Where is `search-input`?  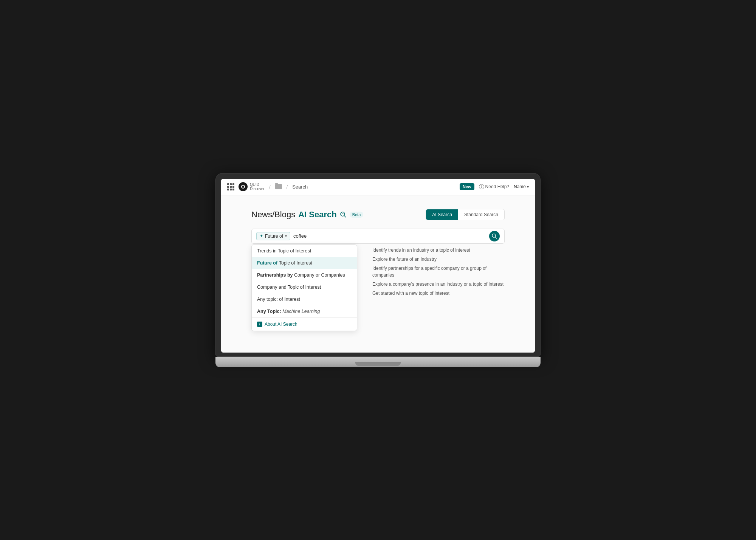 search-input is located at coordinates (390, 236).